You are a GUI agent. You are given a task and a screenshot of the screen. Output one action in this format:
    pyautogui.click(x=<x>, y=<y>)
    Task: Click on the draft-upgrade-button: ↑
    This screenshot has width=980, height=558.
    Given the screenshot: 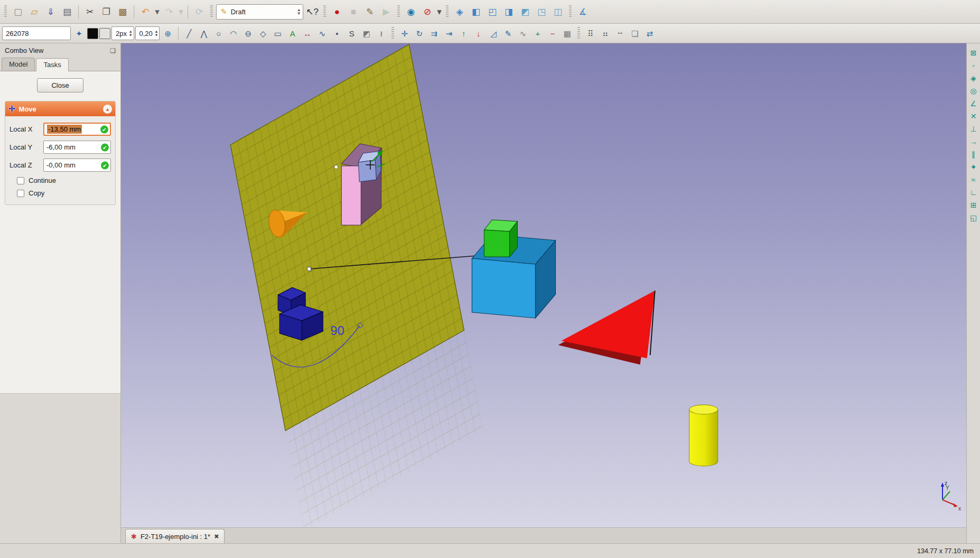 What is the action you would take?
    pyautogui.click(x=464, y=34)
    